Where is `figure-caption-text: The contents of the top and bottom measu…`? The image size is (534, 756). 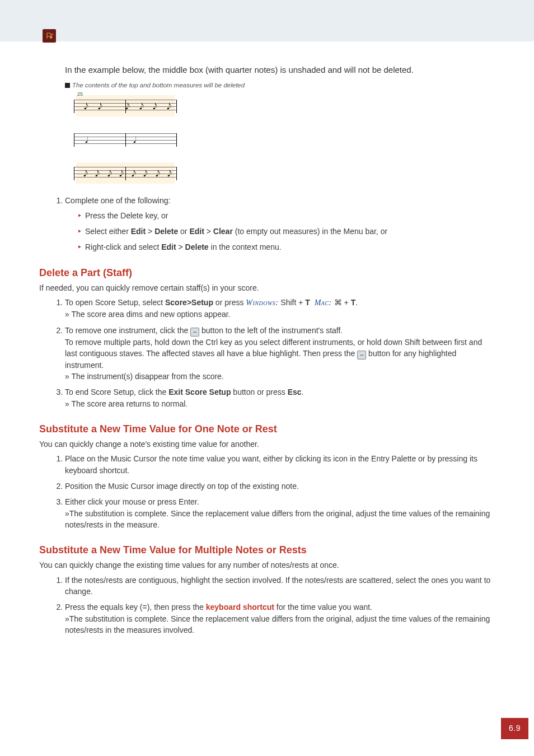
figure-caption-text: The contents of the top and bottom measu… is located at coordinates (158, 85).